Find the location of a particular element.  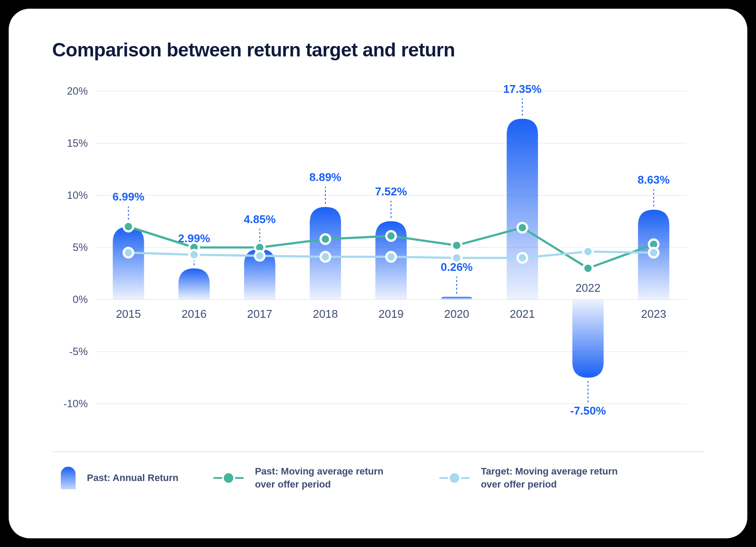

x-tick-label: 2019 is located at coordinates (391, 314).